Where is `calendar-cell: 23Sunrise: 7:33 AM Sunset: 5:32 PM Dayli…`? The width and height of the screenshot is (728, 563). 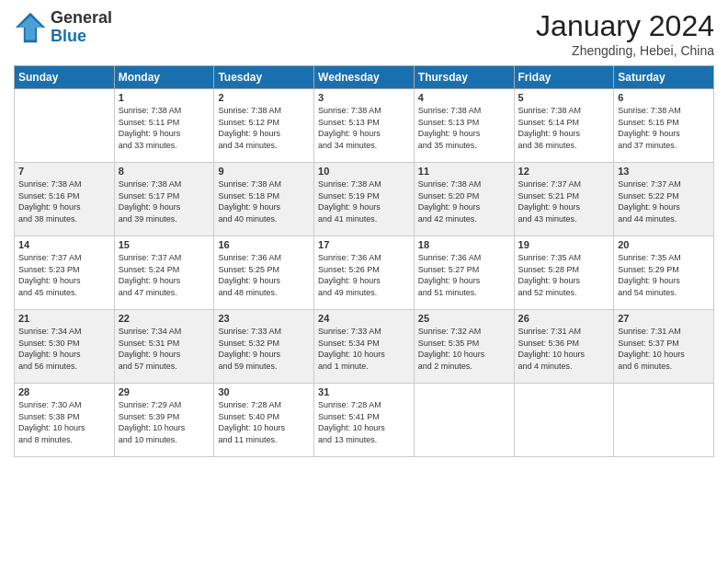
calendar-cell: 23Sunrise: 7:33 AM Sunset: 5:32 PM Dayli… is located at coordinates (265, 347).